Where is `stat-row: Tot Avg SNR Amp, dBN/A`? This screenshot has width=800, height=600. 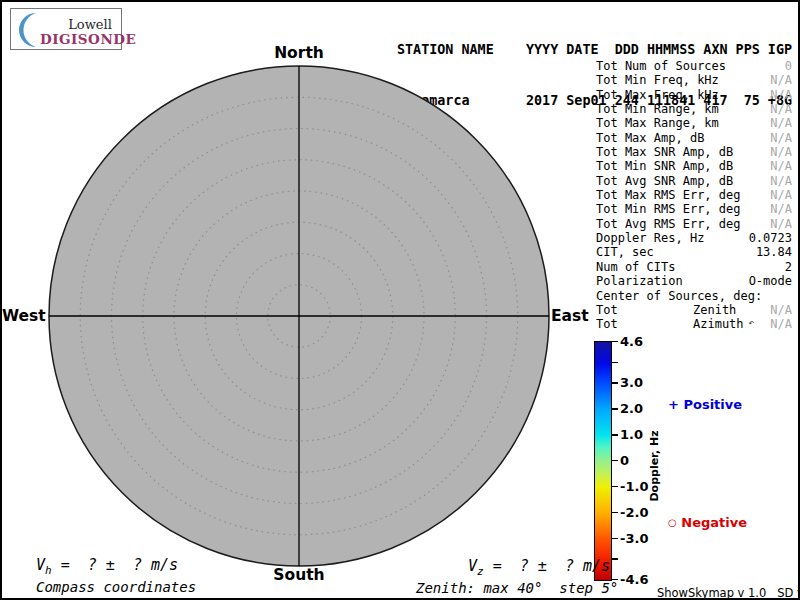
stat-row: Tot Avg SNR Amp, dBN/A is located at coordinates (694, 181).